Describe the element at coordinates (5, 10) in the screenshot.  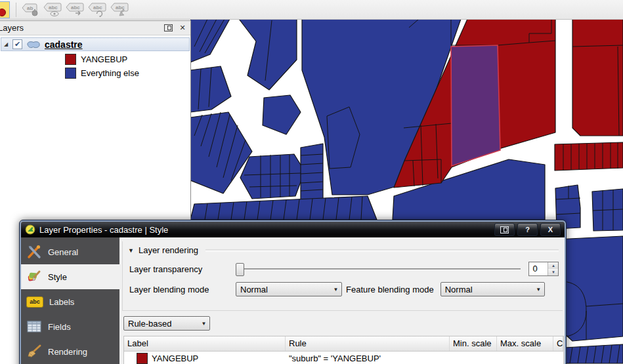
I see `labeling-options-icon` at that location.